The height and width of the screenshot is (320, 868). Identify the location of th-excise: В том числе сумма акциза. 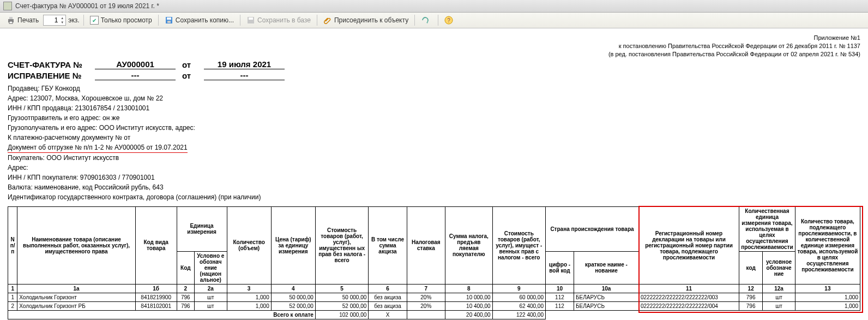
(388, 245).